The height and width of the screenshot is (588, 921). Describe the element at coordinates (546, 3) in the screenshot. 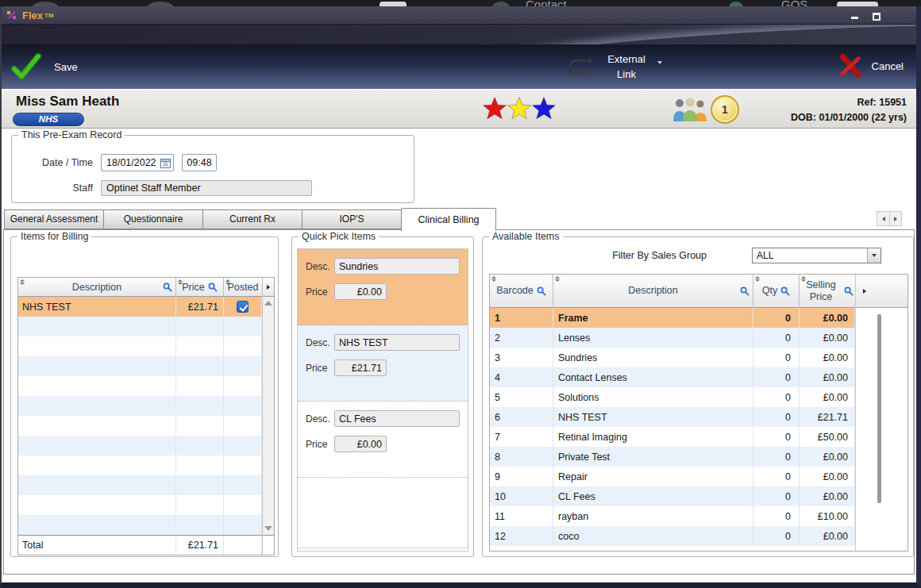

I see `background-app-title: Contact` at that location.